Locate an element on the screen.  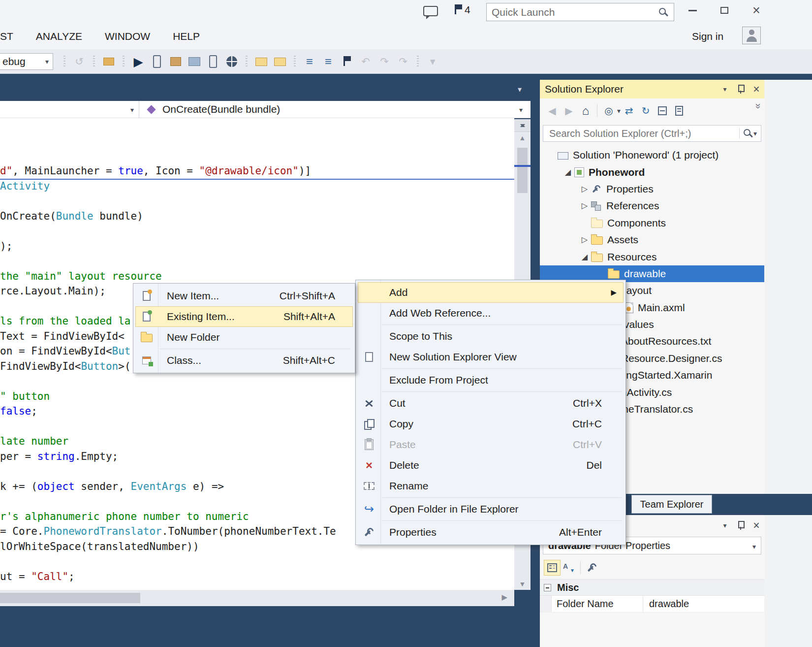
menu-item-paste: PasteCtrl+V is located at coordinates (491, 445).